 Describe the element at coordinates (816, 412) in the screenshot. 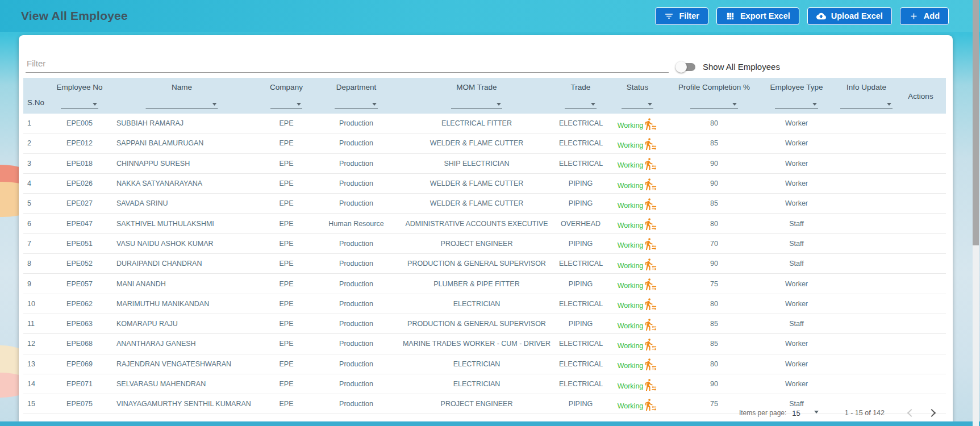

I see `page-size-caret-icon` at that location.